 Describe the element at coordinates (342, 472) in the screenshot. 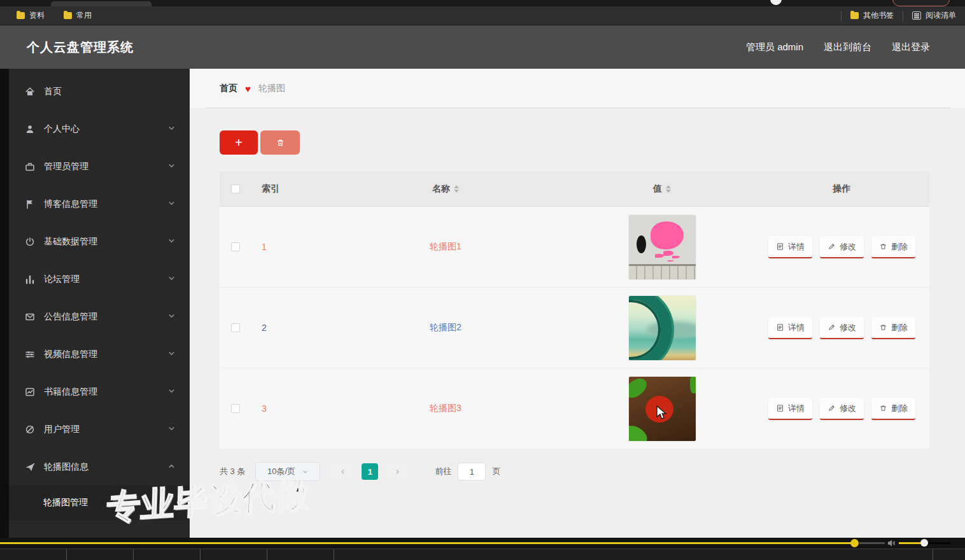

I see `prev-page-button` at that location.